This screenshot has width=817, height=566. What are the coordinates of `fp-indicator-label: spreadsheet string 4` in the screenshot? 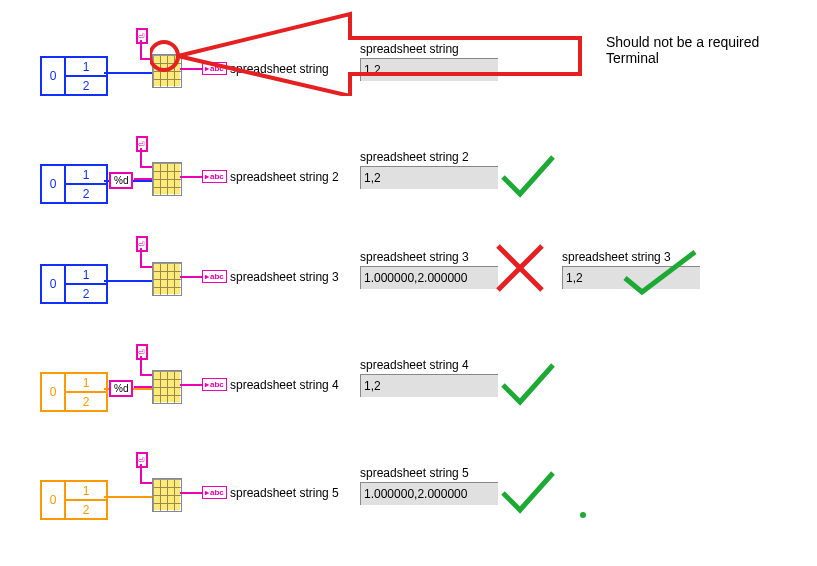 It's located at (414, 365).